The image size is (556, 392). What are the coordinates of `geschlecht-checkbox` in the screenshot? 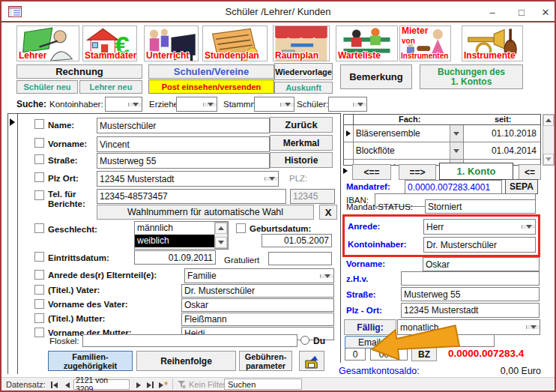 It's located at (39, 228).